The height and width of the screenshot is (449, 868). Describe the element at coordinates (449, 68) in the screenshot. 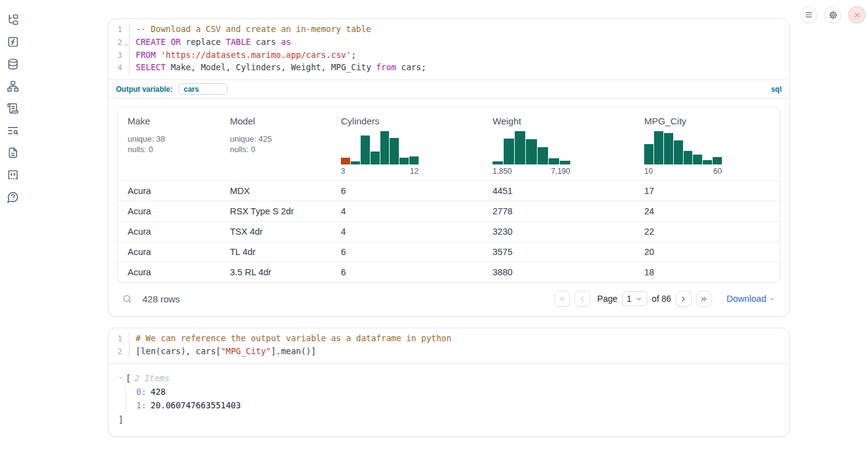

I see `code-line: 4SELECT Make, Model, Cylinders, Weight, …` at that location.